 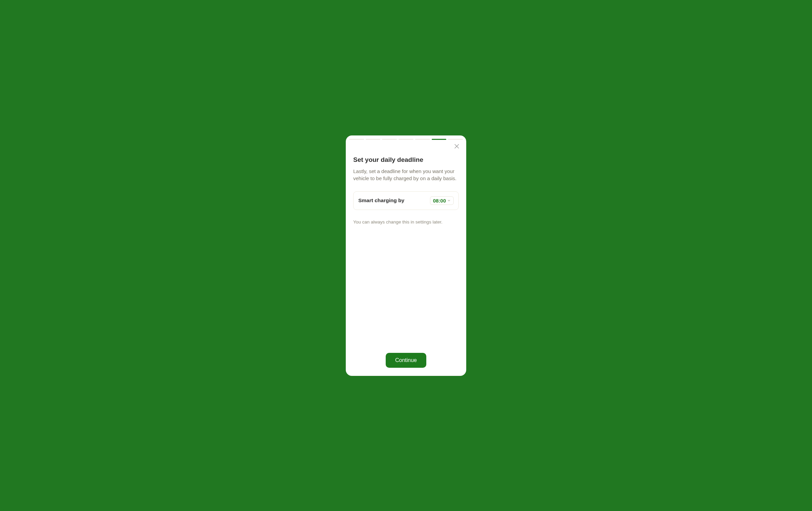 What do you see at coordinates (406, 360) in the screenshot?
I see `continue-button: Continue` at bounding box center [406, 360].